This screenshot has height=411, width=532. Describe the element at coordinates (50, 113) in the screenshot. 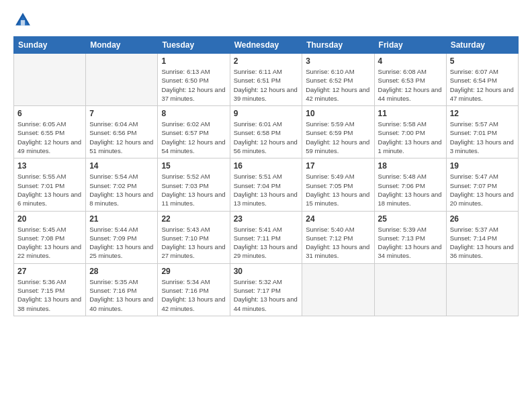

I see `day-number: 6` at that location.